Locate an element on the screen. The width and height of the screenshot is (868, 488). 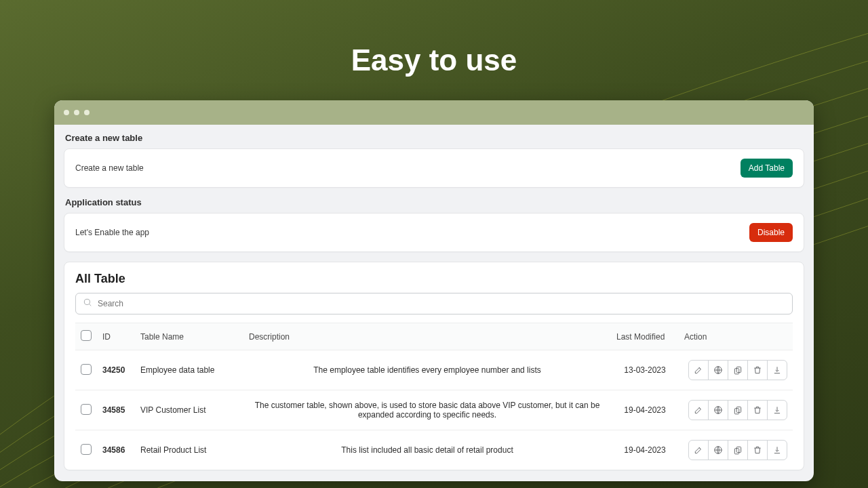
create-text: Create a new table is located at coordinates (110, 168).